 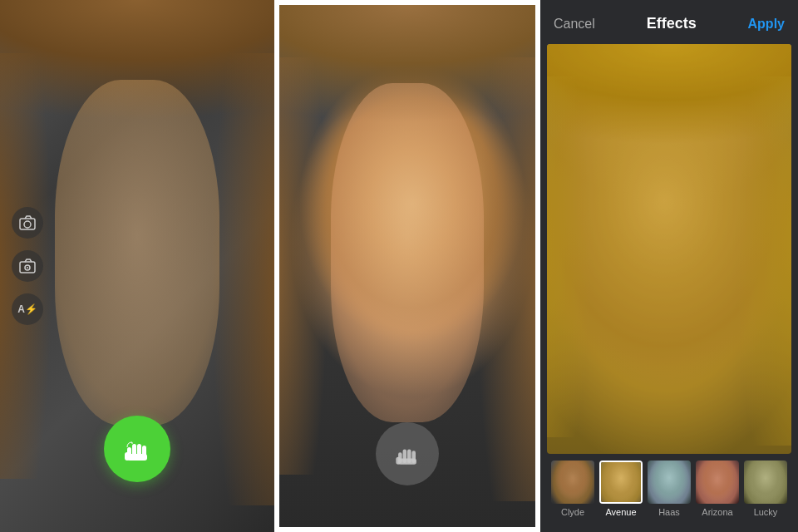 I want to click on filter-thumb-arizona: Arizona, so click(x=717, y=489).